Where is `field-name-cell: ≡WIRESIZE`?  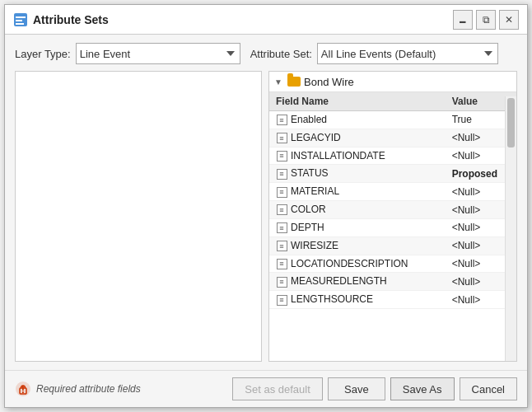 field-name-cell: ≡WIRESIZE is located at coordinates (357, 246).